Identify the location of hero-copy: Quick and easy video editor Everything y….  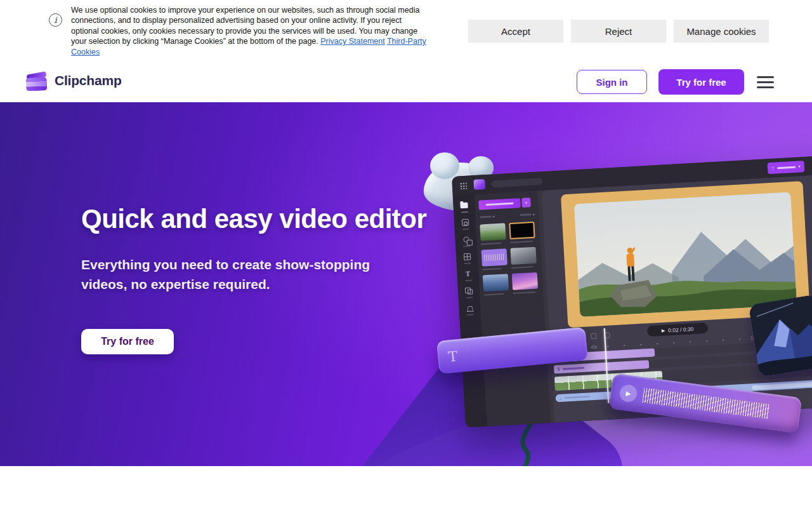
(254, 279).